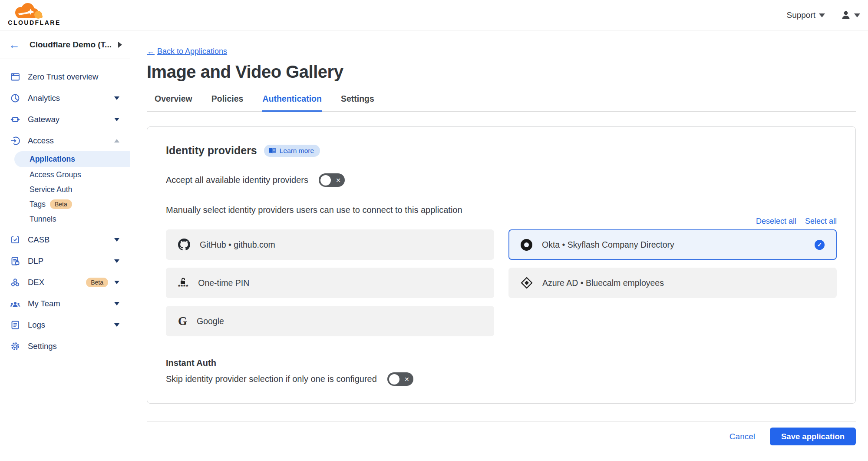 The height and width of the screenshot is (461, 868). I want to click on chevron-up-icon, so click(117, 141).